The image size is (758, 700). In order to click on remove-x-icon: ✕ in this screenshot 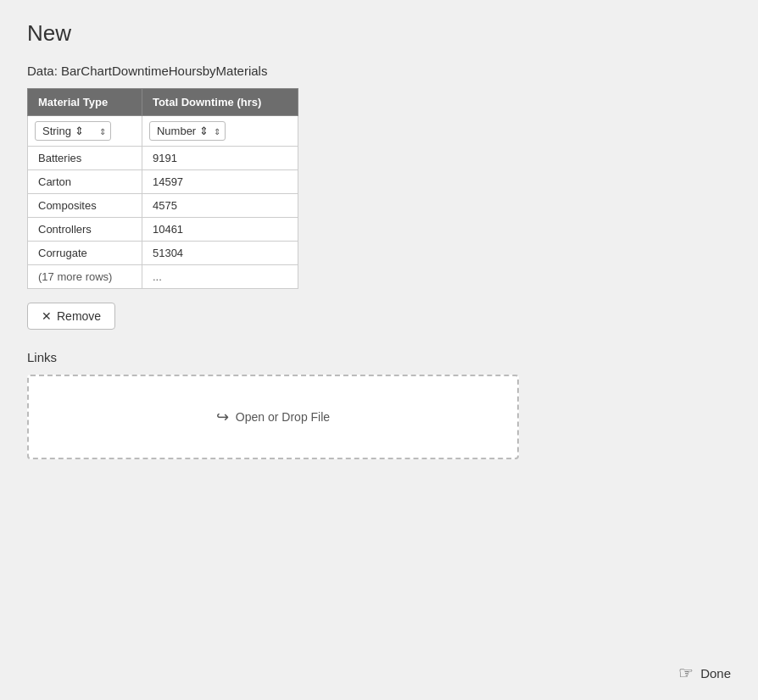, I will do `click(47, 316)`.